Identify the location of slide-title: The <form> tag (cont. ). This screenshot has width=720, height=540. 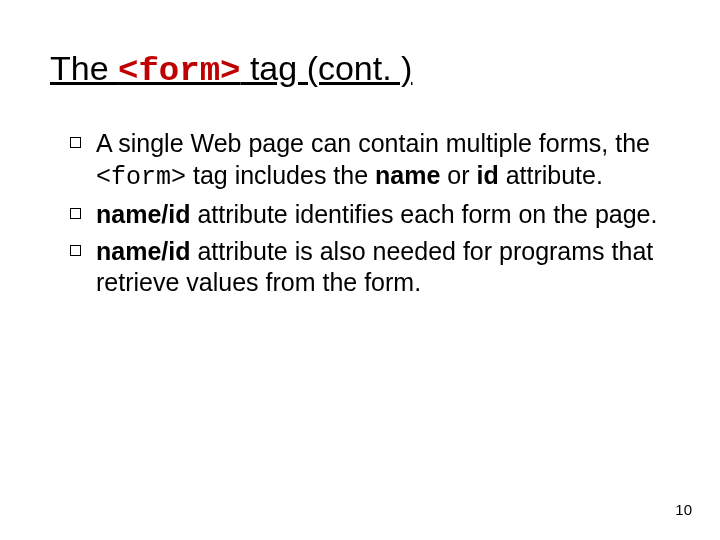
(365, 70).